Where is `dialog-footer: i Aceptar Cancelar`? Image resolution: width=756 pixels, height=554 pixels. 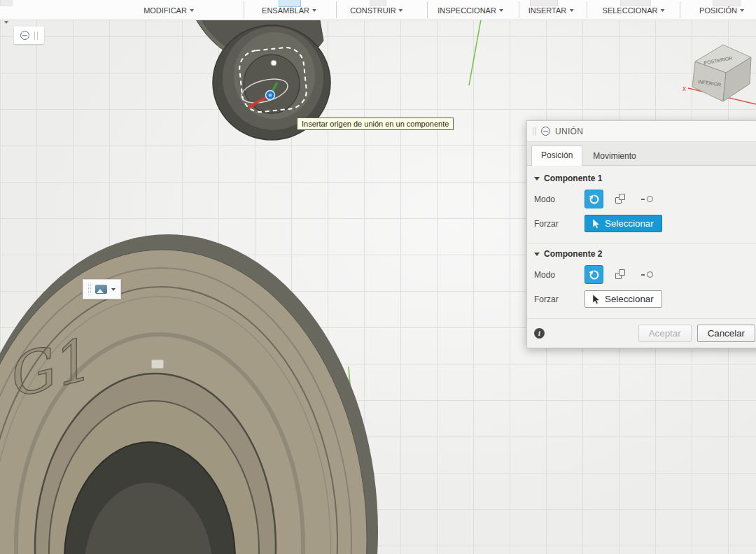 dialog-footer: i Aceptar Cancelar is located at coordinates (641, 333).